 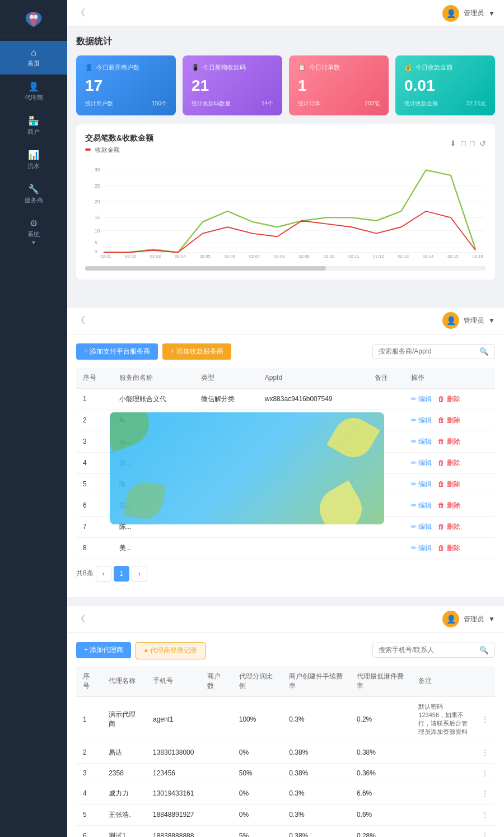 I want to click on agent-search-input, so click(x=423, y=650).